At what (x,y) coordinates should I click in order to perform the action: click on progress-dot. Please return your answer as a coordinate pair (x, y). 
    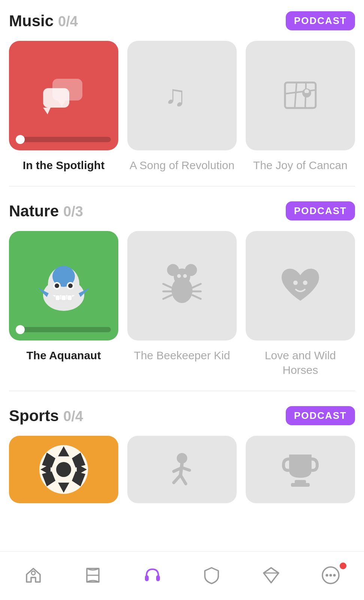
    Looking at the image, I should click on (20, 140).